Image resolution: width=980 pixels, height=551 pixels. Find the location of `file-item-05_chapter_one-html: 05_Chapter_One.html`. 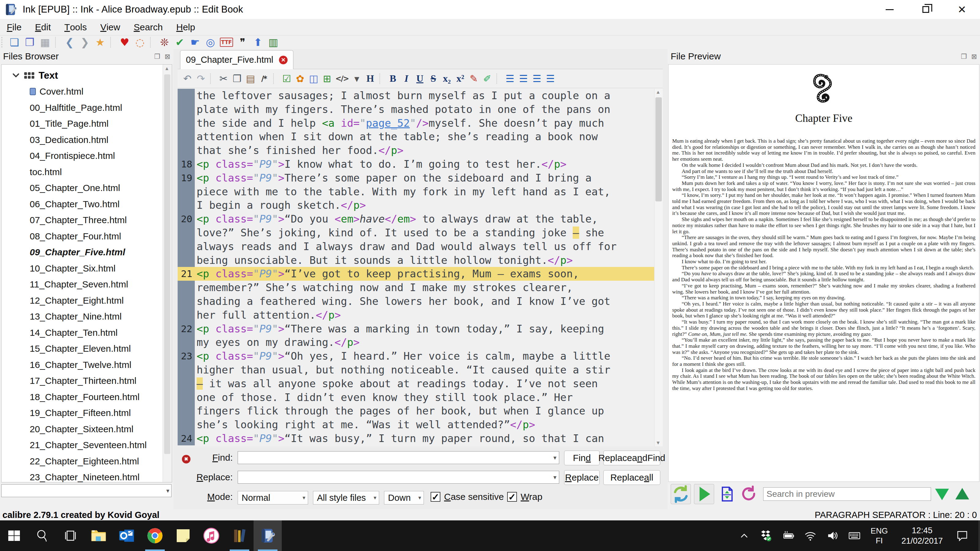

file-item-05_chapter_one-html: 05_Chapter_One.html is located at coordinates (82, 188).